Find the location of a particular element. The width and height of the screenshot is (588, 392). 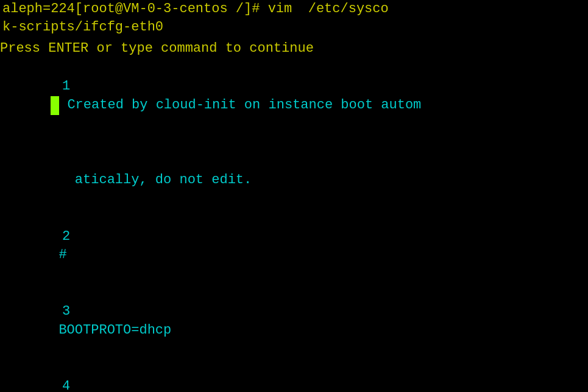

file-line-4: 4 DEVICE=eth0 is located at coordinates (294, 375).